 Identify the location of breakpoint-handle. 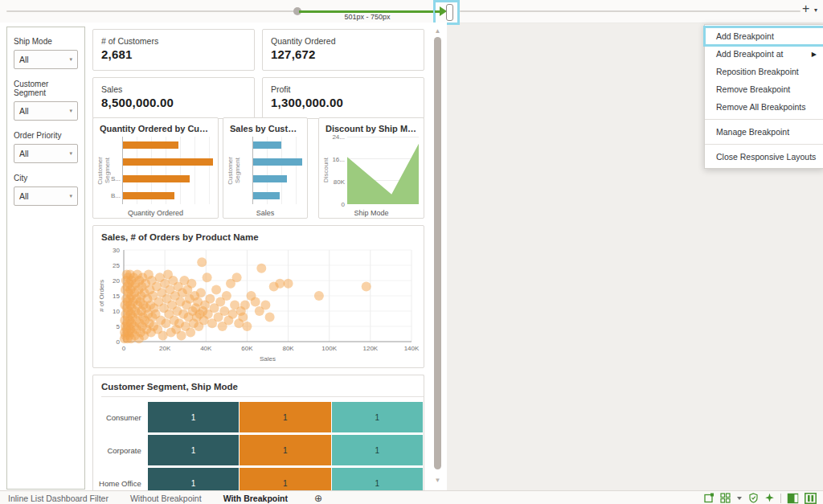
(450, 13).